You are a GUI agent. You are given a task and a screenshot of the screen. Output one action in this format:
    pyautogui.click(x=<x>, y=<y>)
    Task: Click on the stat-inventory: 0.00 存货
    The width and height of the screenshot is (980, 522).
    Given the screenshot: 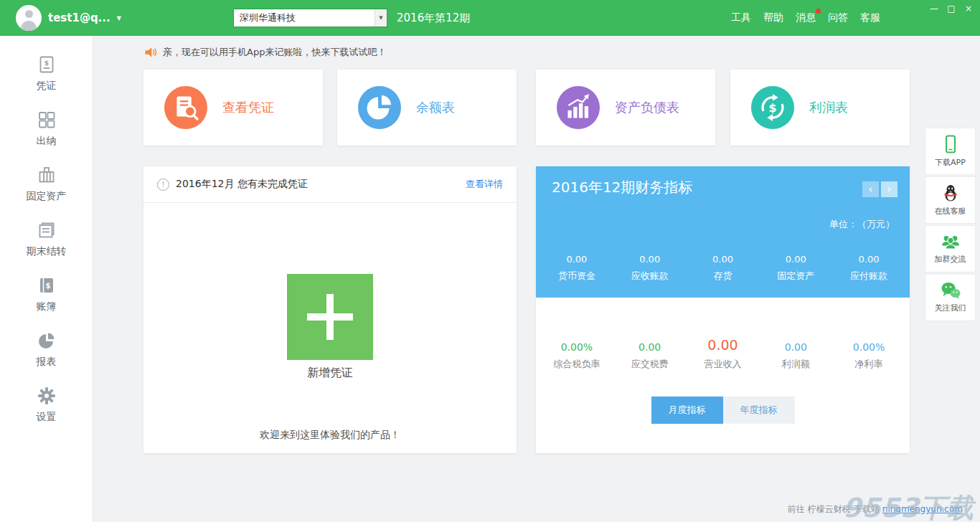 What is the action you would take?
    pyautogui.click(x=723, y=267)
    